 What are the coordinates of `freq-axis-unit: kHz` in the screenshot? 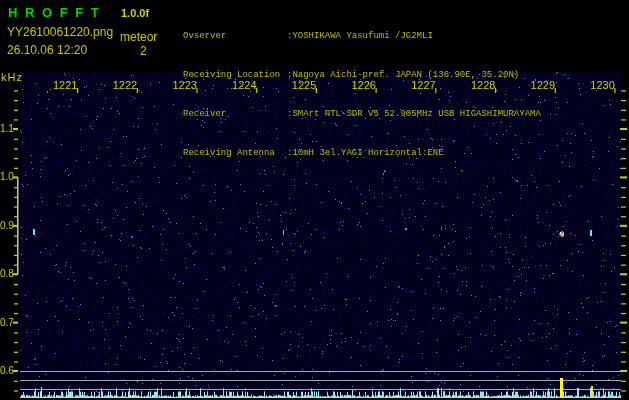 It's located at (12, 77).